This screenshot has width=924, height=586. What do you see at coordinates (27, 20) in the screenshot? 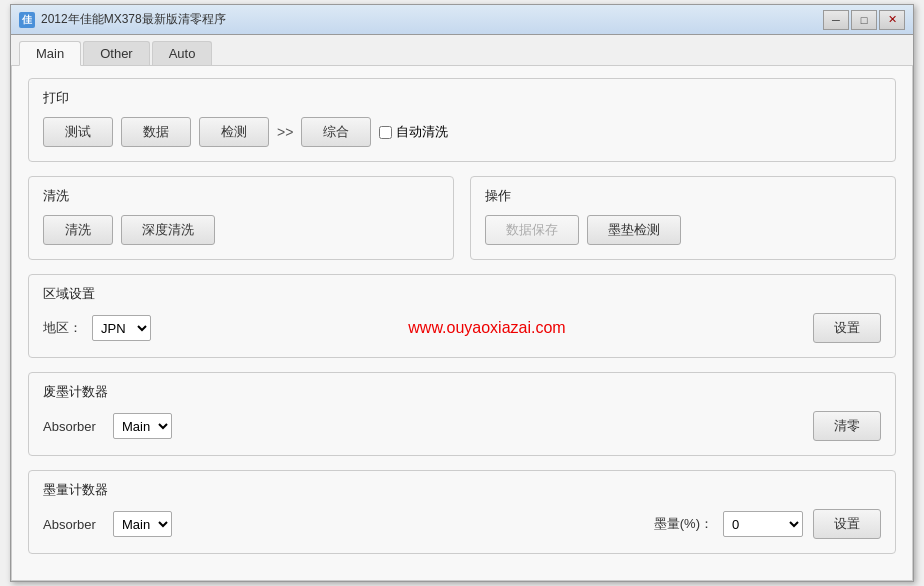
I see `app-icon: 佳` at bounding box center [27, 20].